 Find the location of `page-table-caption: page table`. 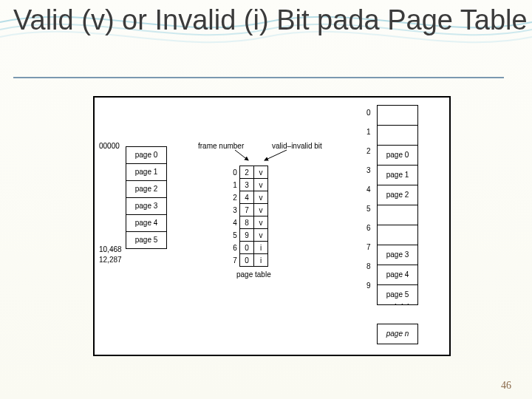

page-table-caption: page table is located at coordinates (254, 275).